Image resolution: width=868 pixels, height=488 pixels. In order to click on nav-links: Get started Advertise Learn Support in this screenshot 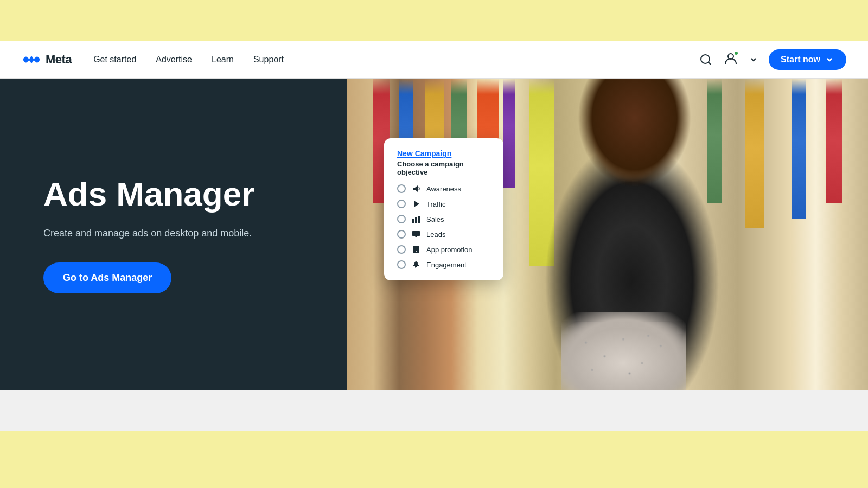, I will do `click(396, 60)`.